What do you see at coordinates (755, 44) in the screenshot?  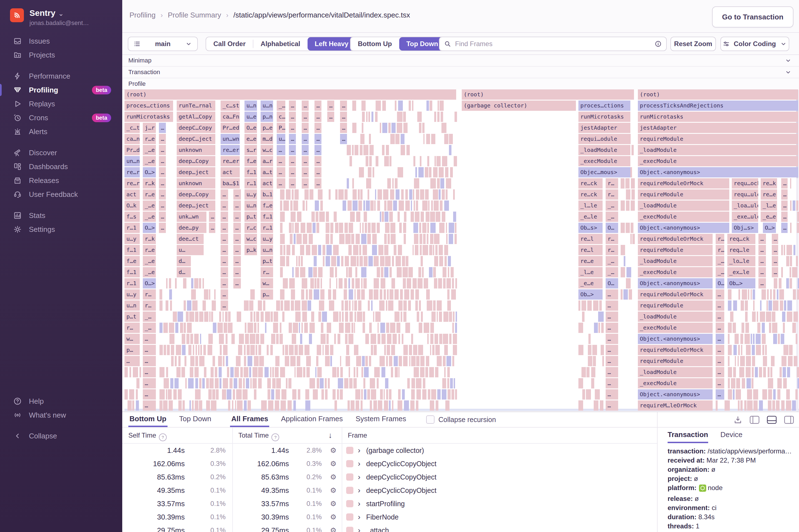 I see `color-coding-button: Color Coding` at bounding box center [755, 44].